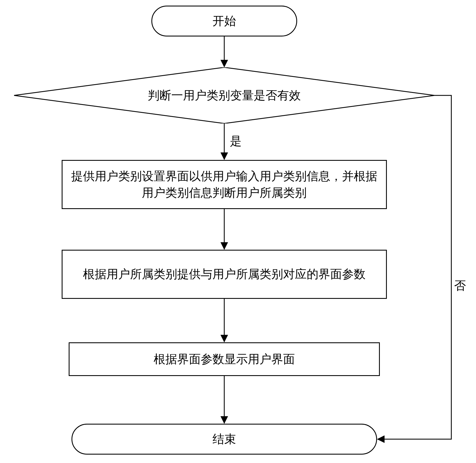 The height and width of the screenshot is (463, 476). What do you see at coordinates (224, 359) in the screenshot?
I see `step3-label: 根据界面参数显示用户界面` at bounding box center [224, 359].